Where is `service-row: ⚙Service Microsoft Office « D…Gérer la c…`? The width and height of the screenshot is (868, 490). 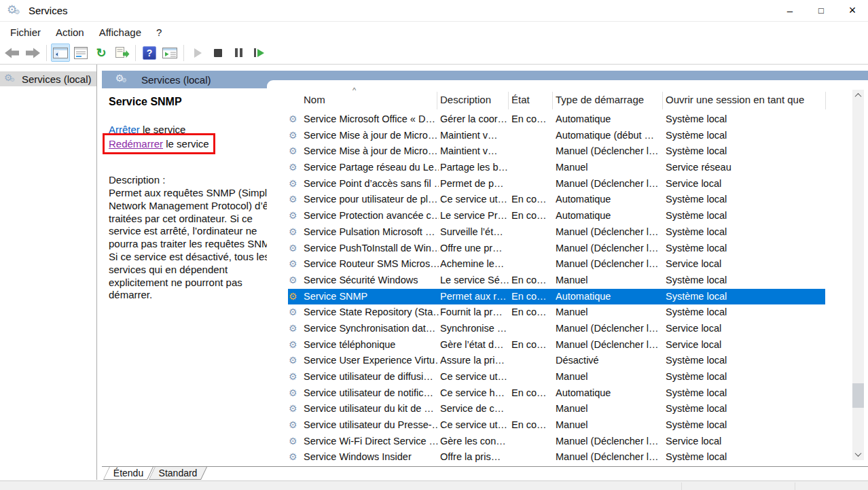
service-row: ⚙Service Microsoft Office « D…Gérer la c… is located at coordinates (557, 120).